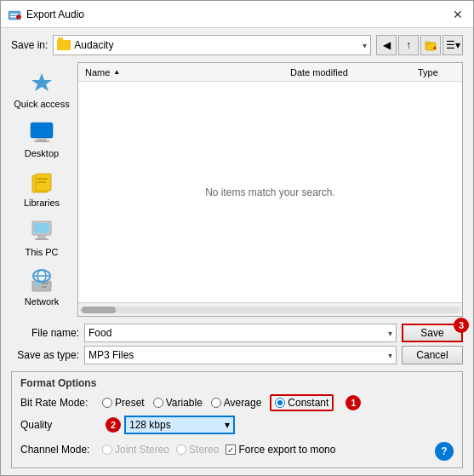  What do you see at coordinates (42, 287) in the screenshot?
I see `sidebar-item-network: Network` at bounding box center [42, 287].